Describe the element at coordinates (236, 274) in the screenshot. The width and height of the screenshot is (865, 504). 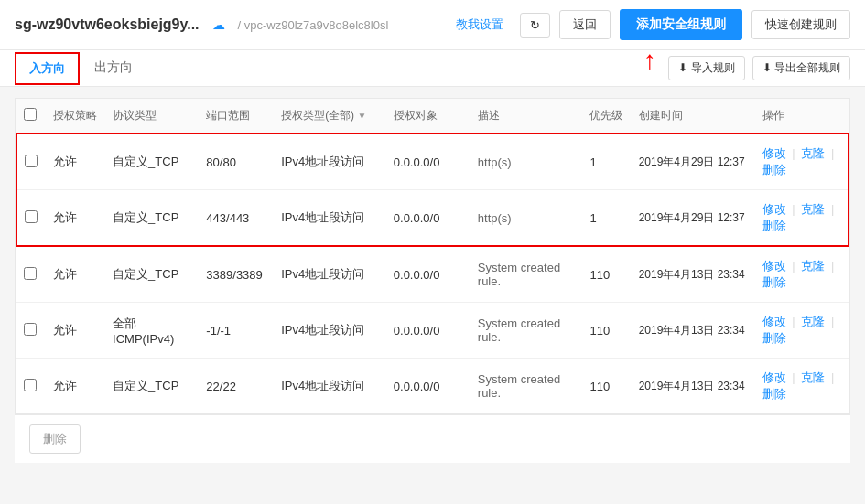
I see `cell-port: 3389/3389` at that location.